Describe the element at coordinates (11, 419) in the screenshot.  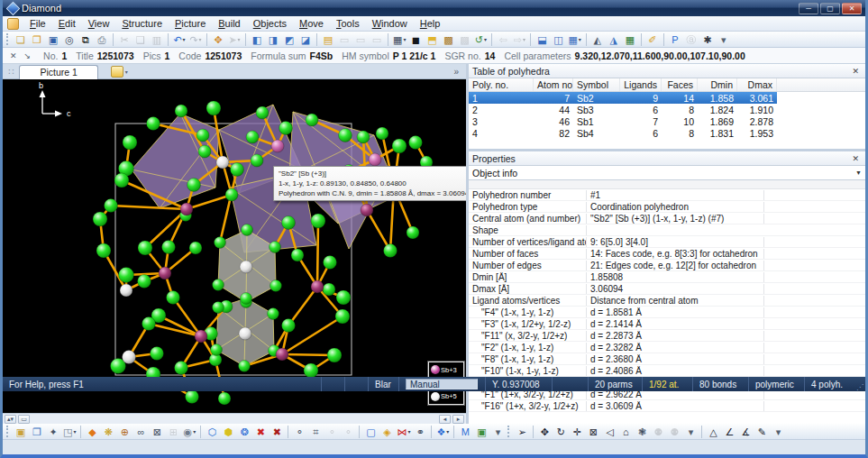
I see `spin-up-down-stepper: ▴▾` at that location.